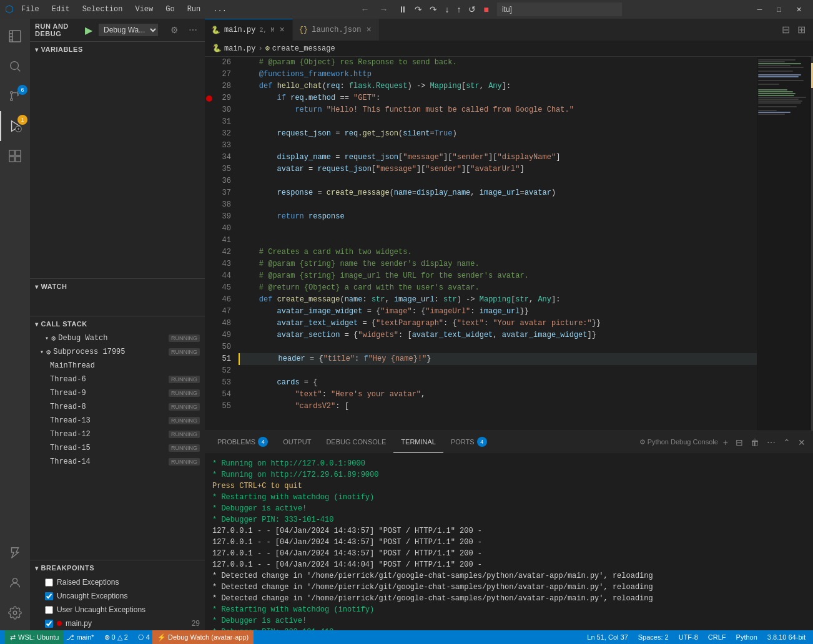 This screenshot has height=644, width=813. I want to click on breakpoints-header: ▾ BREAKPOINTS, so click(117, 568).